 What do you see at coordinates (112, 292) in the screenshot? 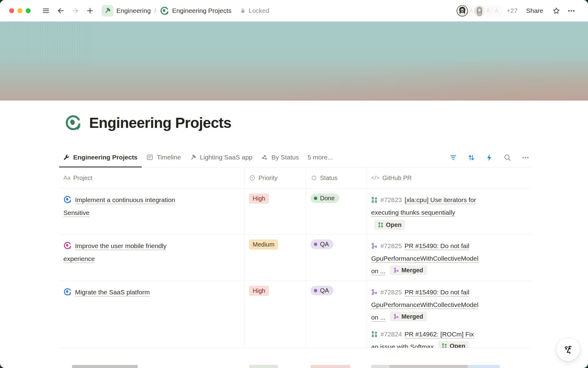
I see `project-title-link: Migrate the SaaS platform` at bounding box center [112, 292].